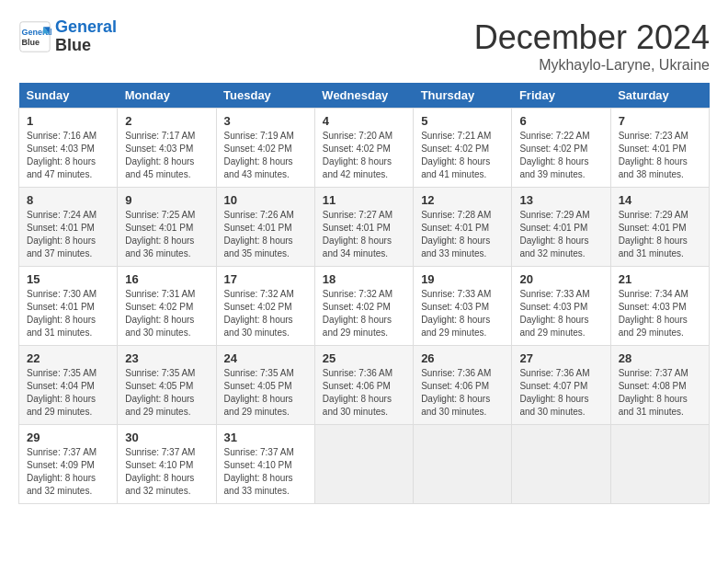 The height and width of the screenshot is (563, 728). What do you see at coordinates (561, 359) in the screenshot?
I see `day-number: 27` at bounding box center [561, 359].